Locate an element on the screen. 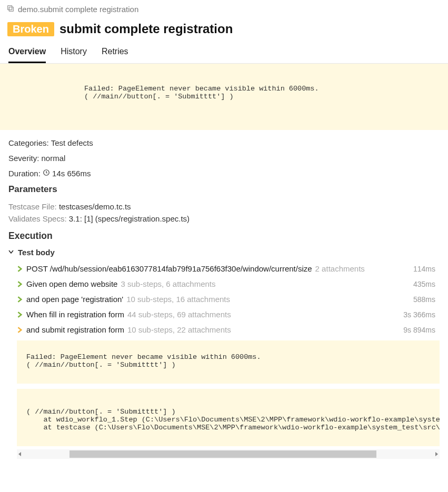 This screenshot has width=448, height=492. scrollbar-thumb is located at coordinates (223, 454).